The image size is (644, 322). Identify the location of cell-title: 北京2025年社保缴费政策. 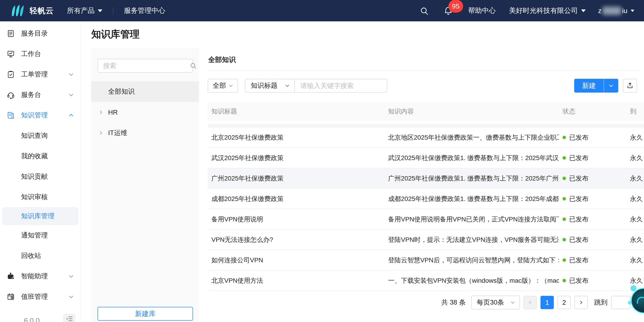
(296, 138).